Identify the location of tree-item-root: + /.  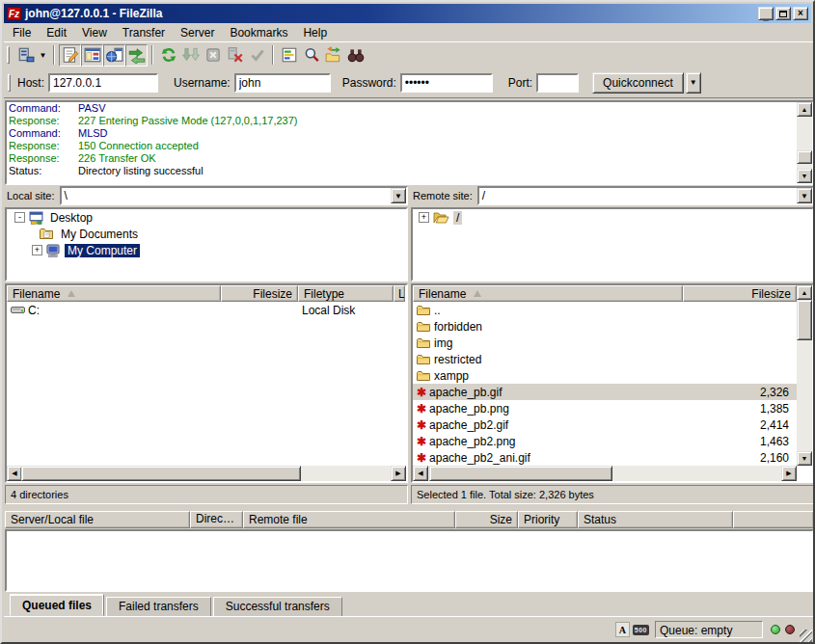
(612, 218).